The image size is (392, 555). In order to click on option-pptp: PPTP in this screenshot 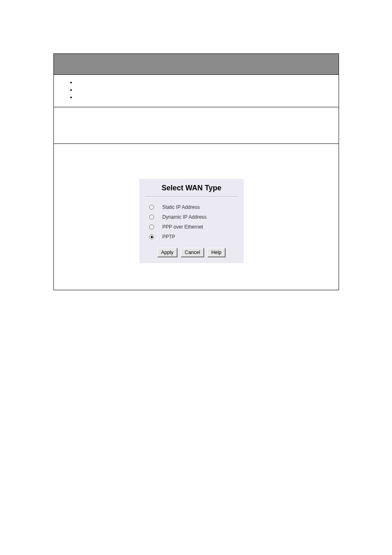, I will do `click(194, 237)`.